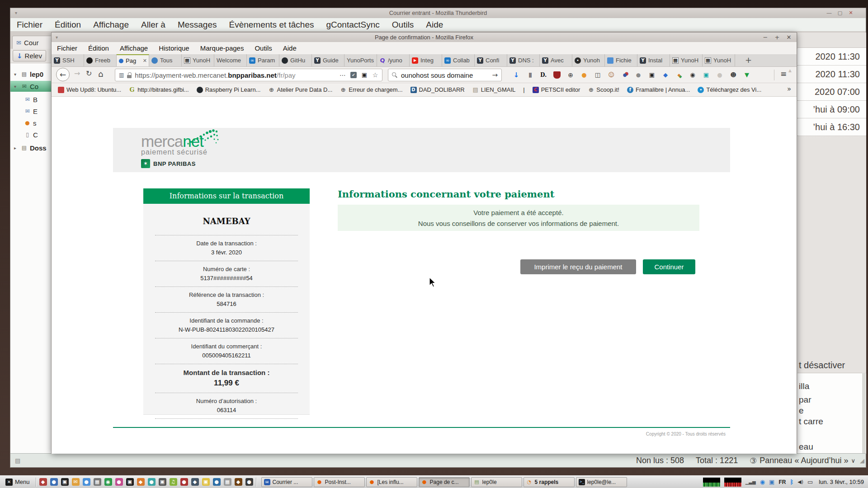  What do you see at coordinates (361, 61) in the screenshot?
I see `browser-tab: YunoPorts` at bounding box center [361, 61].